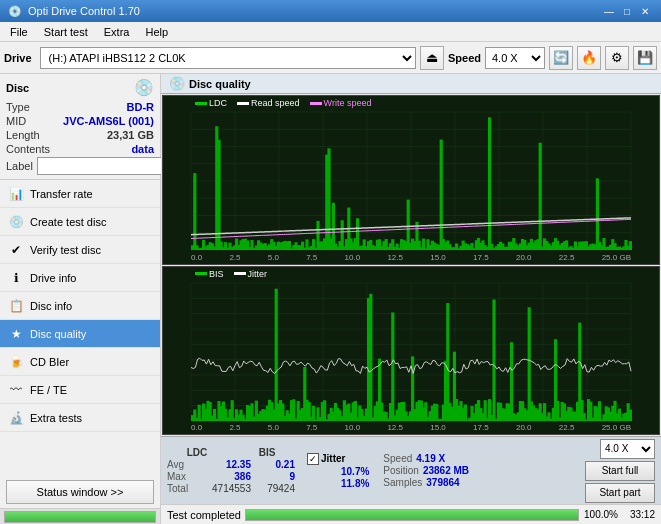 This screenshot has height=524, width=661. I want to click on sidebar-item-label: Transfer rate, so click(62, 194).